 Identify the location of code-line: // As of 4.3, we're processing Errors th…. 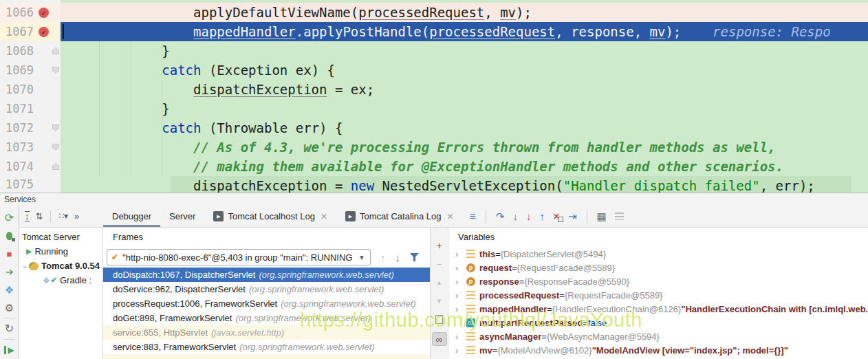
(464, 147).